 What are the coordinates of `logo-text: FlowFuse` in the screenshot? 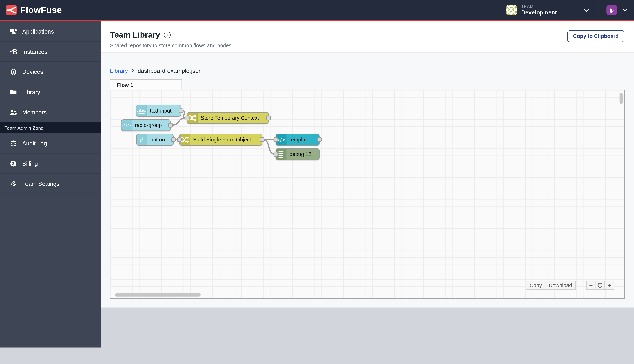 It's located at (41, 10).